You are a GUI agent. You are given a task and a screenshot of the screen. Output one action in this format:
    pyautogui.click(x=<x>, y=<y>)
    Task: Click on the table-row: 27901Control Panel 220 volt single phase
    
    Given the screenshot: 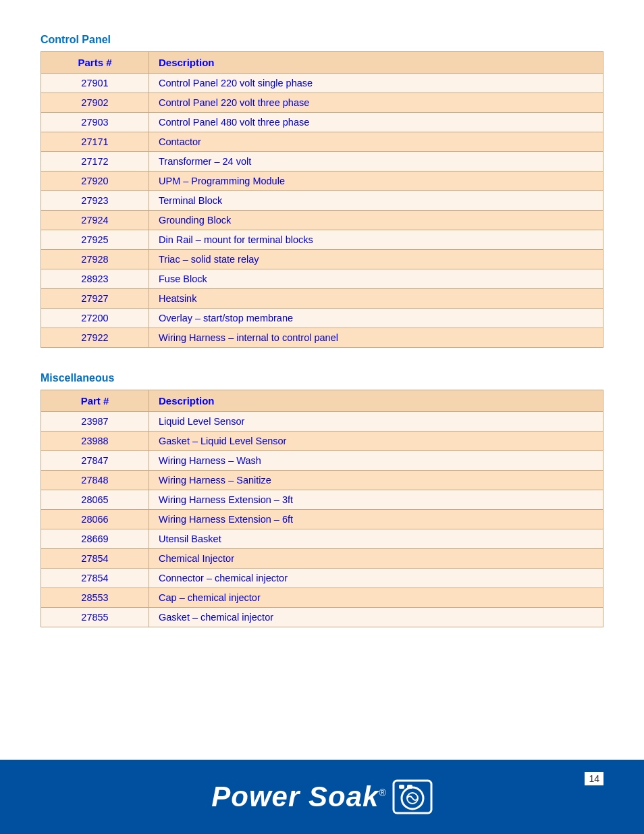 What is the action you would take?
    pyautogui.click(x=323, y=84)
    